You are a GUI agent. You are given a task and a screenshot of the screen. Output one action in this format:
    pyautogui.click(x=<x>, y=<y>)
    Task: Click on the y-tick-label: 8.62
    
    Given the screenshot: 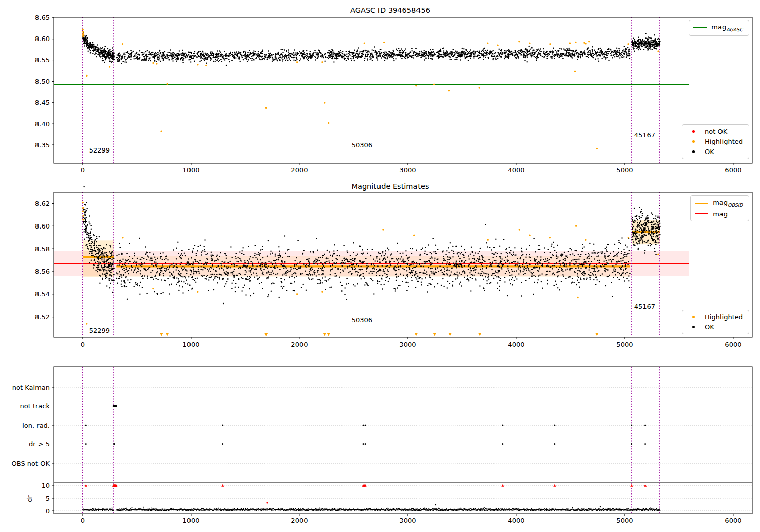 What is the action you would take?
    pyautogui.click(x=43, y=204)
    